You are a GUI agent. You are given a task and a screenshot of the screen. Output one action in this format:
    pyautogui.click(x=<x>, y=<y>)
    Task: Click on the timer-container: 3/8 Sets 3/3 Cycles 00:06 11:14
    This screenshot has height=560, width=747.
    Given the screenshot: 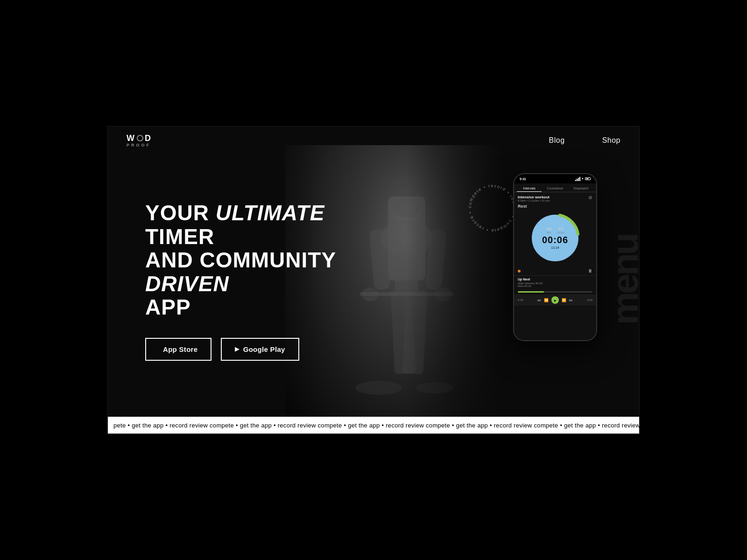 What is the action you would take?
    pyautogui.click(x=555, y=238)
    